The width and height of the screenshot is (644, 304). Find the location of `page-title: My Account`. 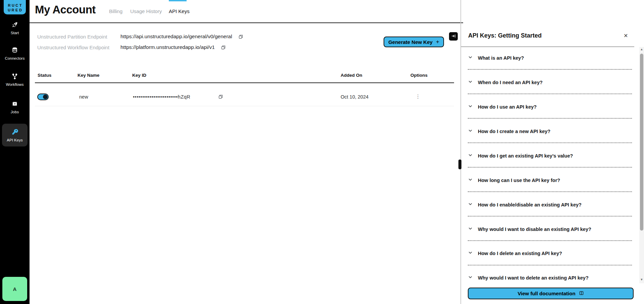

page-title: My Account is located at coordinates (65, 10).